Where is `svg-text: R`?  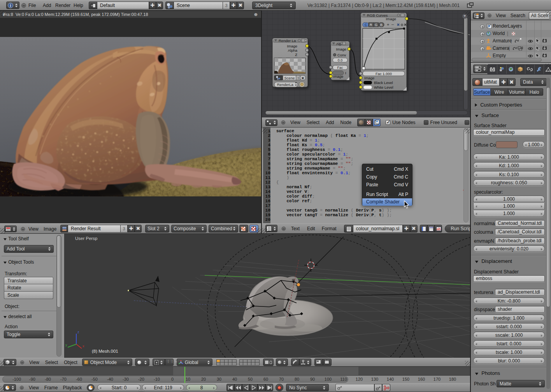 svg-text: R is located at coordinates (371, 25).